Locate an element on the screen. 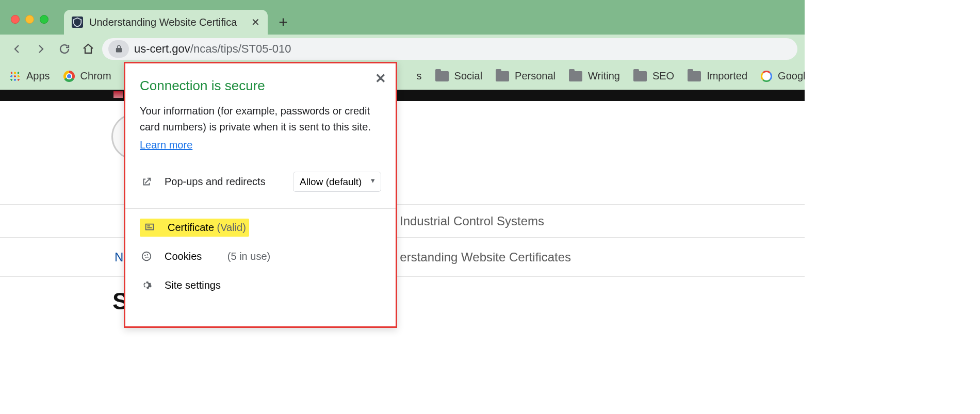  favicon-icon is located at coordinates (77, 22).